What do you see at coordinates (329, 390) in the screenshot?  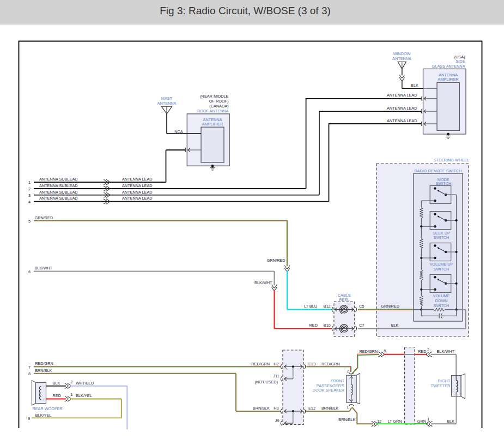 I see `svg-text: DOOR SPEAKER` at bounding box center [329, 390].